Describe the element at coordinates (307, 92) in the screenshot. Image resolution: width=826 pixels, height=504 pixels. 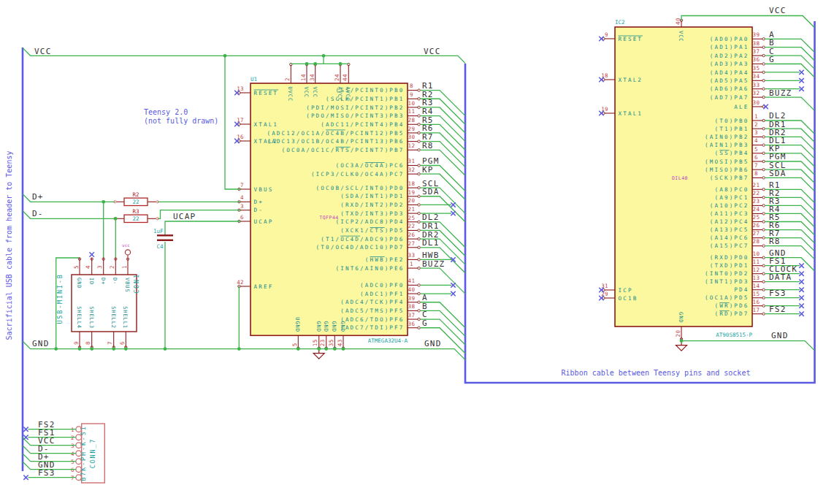
I see `pin-name: VCC` at that location.